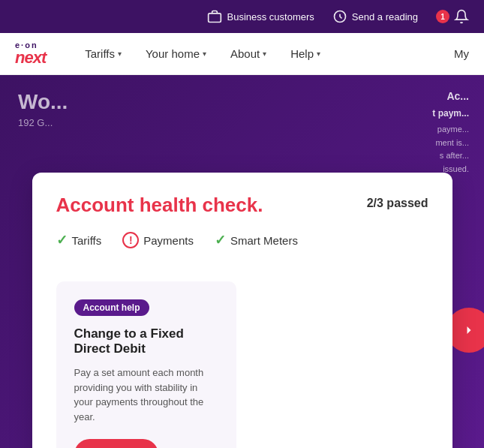 The image size is (484, 448). Describe the element at coordinates (104, 54) in the screenshot. I see `nav-tariffs: Tariffs ▾` at that location.